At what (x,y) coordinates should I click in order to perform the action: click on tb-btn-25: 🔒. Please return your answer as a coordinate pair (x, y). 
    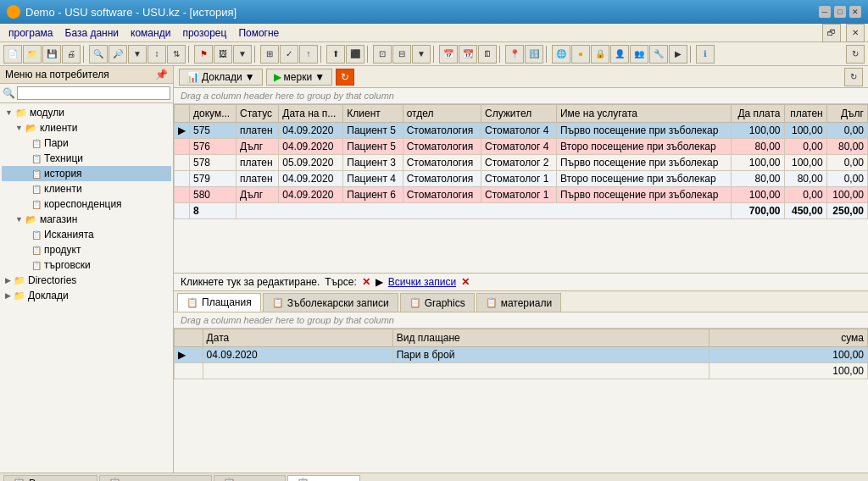
    Looking at the image, I should click on (600, 54).